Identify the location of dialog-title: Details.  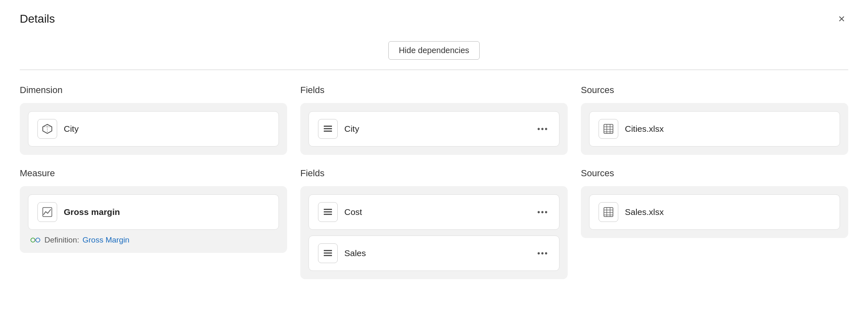
(37, 19).